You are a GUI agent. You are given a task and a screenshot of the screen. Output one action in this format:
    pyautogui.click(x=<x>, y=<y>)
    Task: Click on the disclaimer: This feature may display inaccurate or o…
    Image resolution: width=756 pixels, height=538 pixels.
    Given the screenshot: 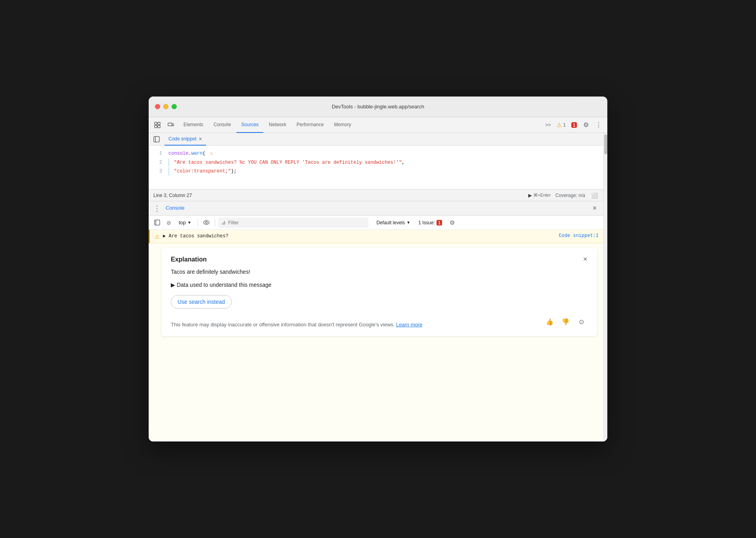 What is the action you would take?
    pyautogui.click(x=379, y=322)
    